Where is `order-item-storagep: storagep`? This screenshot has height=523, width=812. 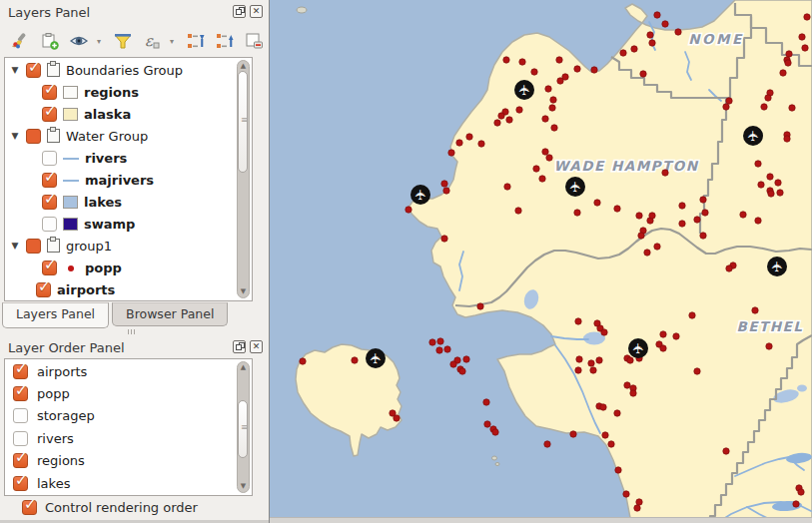 order-item-storagep: storagep is located at coordinates (128, 416).